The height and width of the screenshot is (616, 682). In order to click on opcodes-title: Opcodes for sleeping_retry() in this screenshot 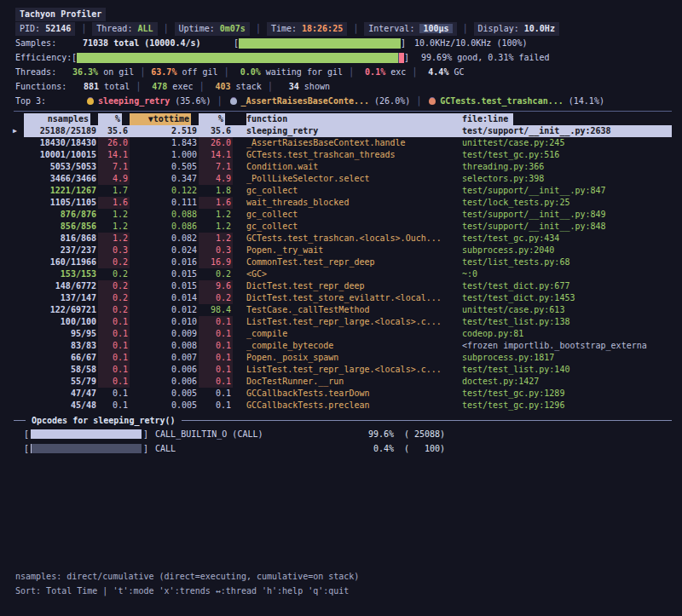, I will do `click(104, 421)`.